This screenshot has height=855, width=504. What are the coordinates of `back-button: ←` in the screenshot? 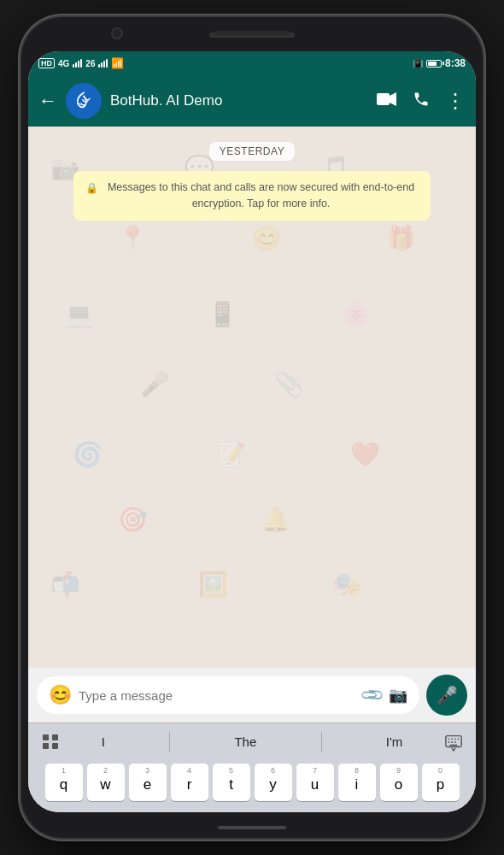 It's located at (48, 101).